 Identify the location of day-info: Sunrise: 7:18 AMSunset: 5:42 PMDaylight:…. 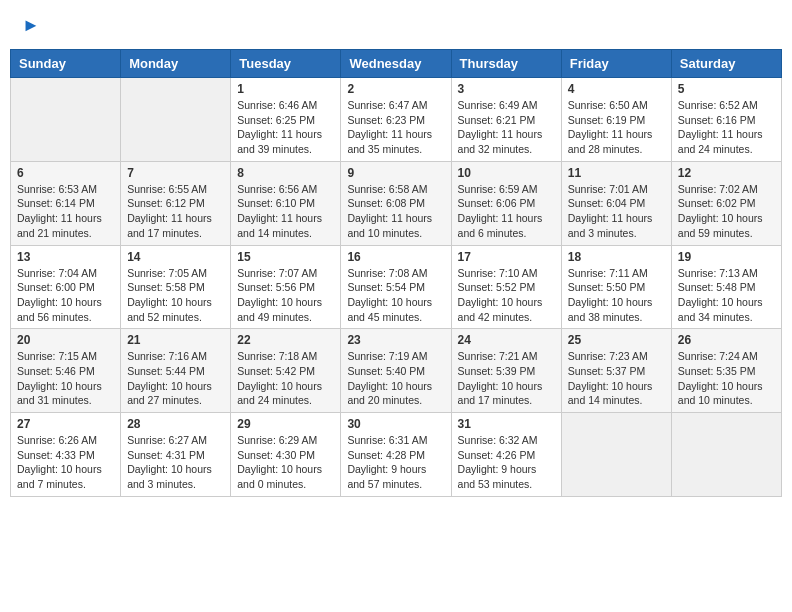
(286, 378).